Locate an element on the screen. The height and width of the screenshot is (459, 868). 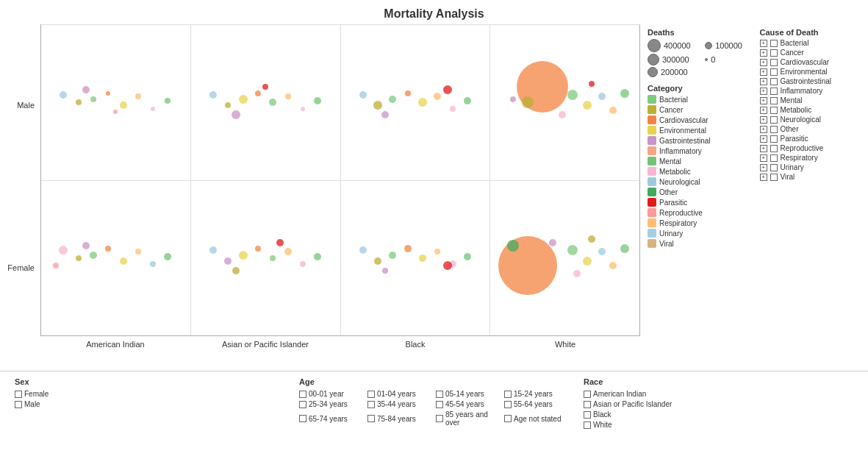
age-filter-item: 01-04 years is located at coordinates (400, 394).